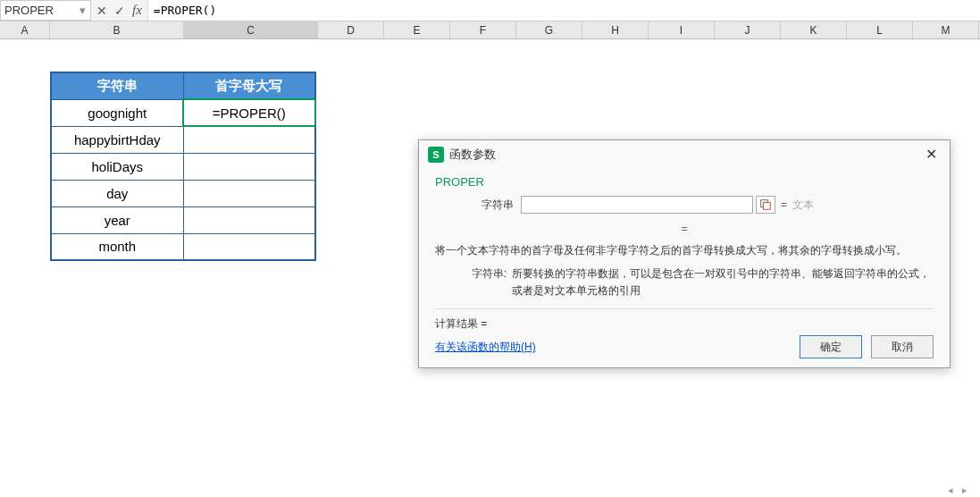 The height and width of the screenshot is (497, 980). What do you see at coordinates (436, 155) in the screenshot?
I see `app-brand-icon: S` at bounding box center [436, 155].